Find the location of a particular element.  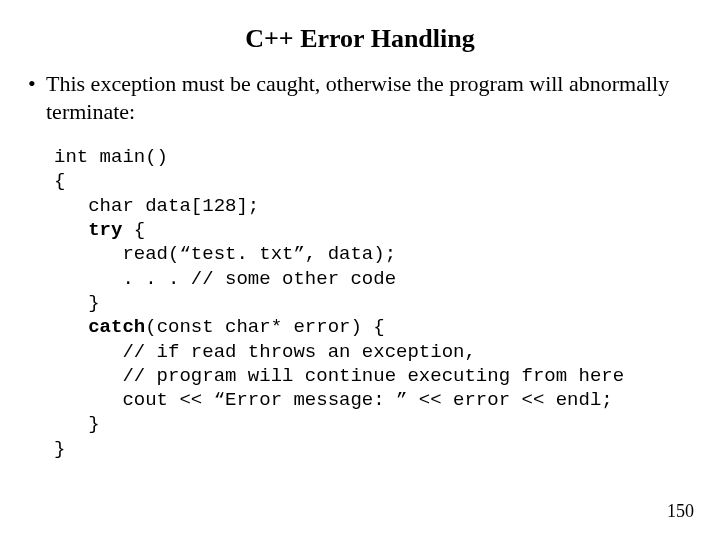

code-line: int main() is located at coordinates (111, 157).